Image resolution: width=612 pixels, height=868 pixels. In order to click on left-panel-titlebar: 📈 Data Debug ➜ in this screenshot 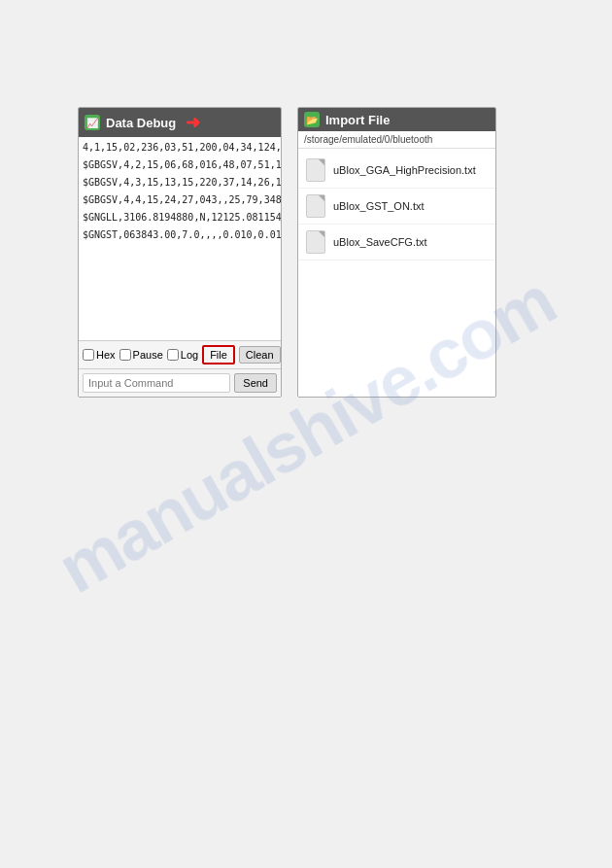, I will do `click(180, 122)`.